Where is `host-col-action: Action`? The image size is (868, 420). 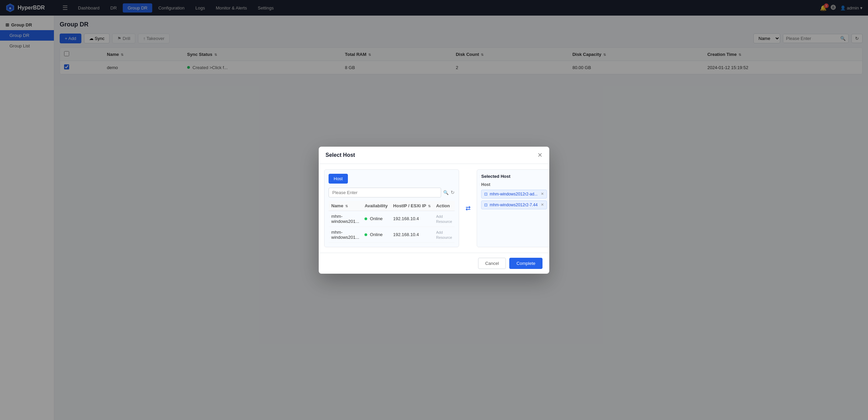 host-col-action: Action is located at coordinates (444, 206).